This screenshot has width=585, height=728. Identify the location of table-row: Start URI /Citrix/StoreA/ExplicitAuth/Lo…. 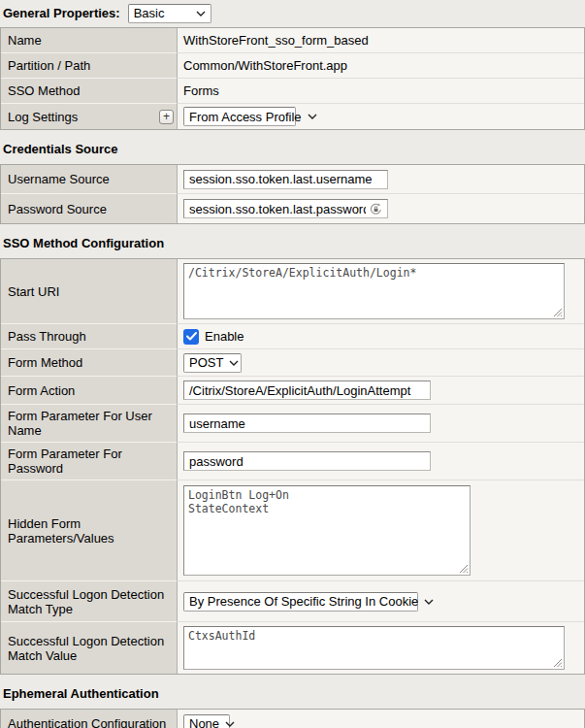
(293, 291).